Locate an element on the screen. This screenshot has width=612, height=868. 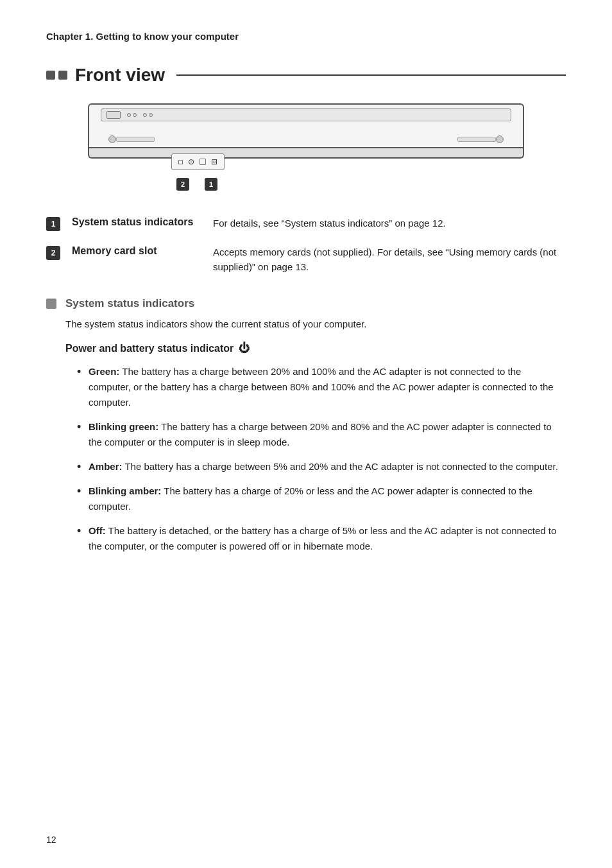
item-row-1: 1 System status indicators For details, … is located at coordinates (306, 223).